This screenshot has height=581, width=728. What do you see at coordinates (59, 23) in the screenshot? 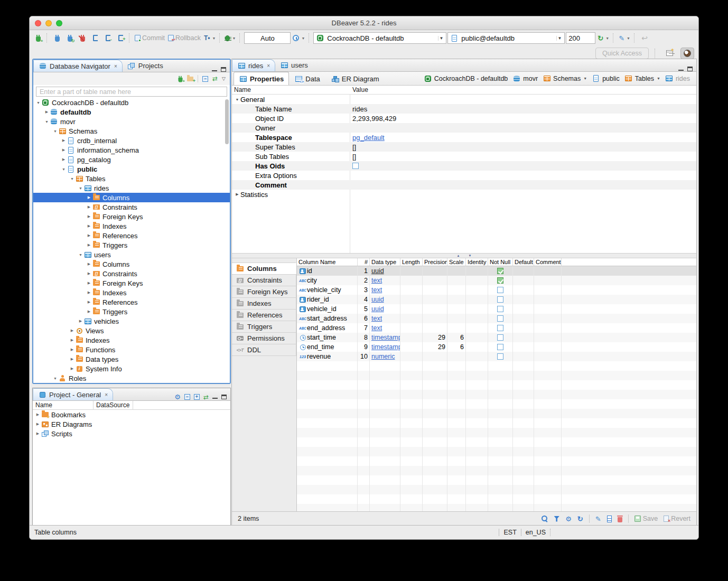
I see `zoom-window-button` at bounding box center [59, 23].